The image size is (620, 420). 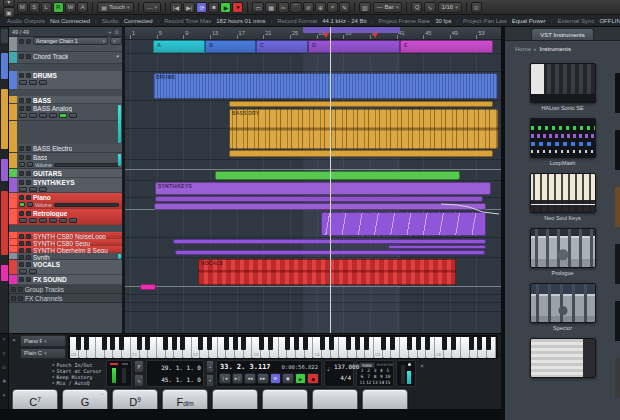 What do you see at coordinates (388, 370) in the screenshot?
I see `marker-button-5: 5` at bounding box center [388, 370].